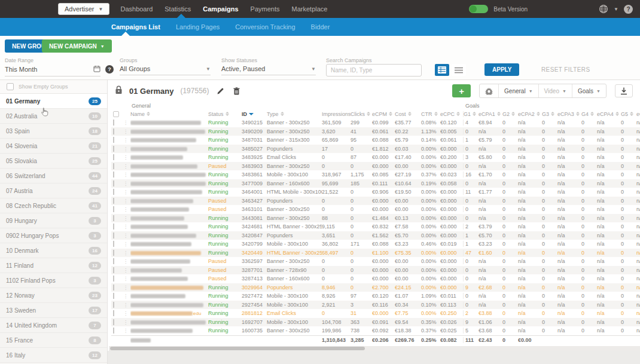  I want to click on reset-filters-link: RESET FILTERS, so click(566, 69).